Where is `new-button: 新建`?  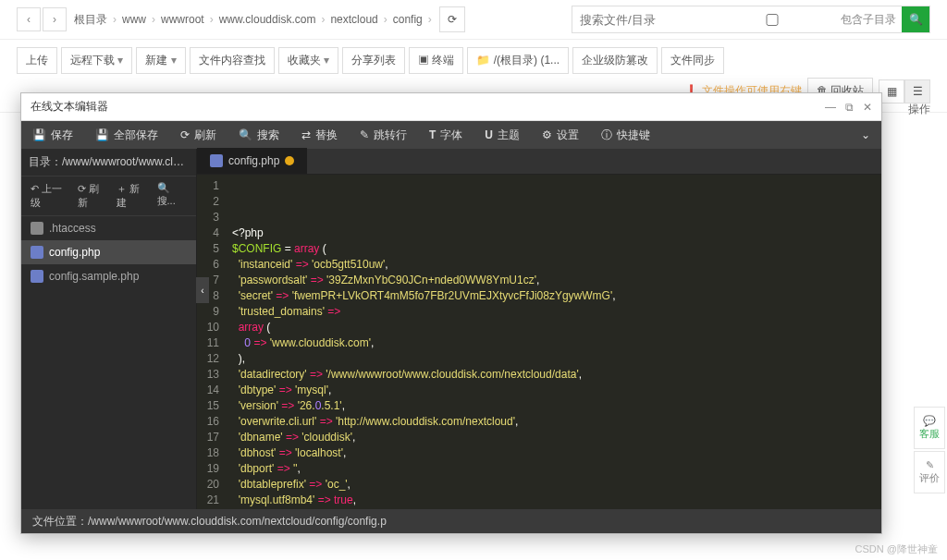 new-button: 新建 is located at coordinates (161, 61).